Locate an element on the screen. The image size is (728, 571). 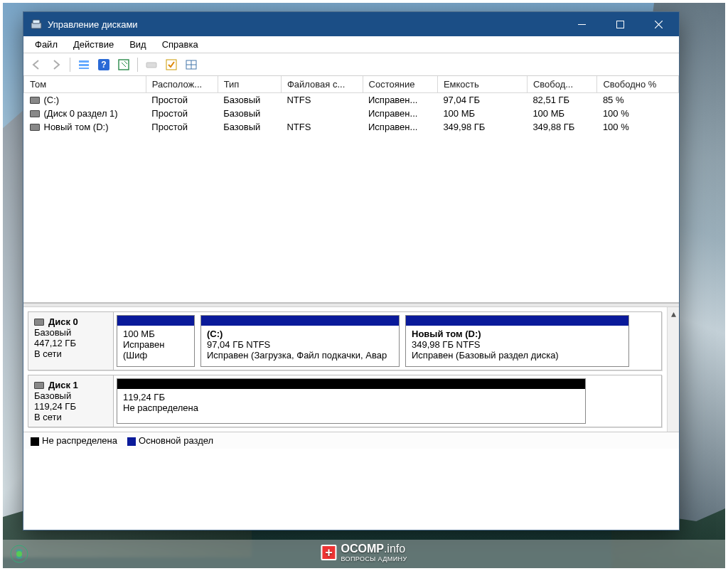
app-icon is located at coordinates (36, 24).